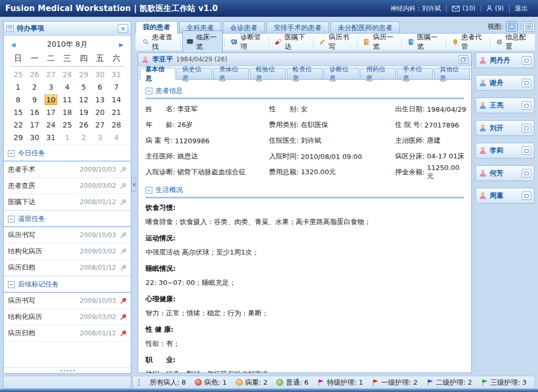 The width and height of the screenshot is (538, 392). What do you see at coordinates (452, 73) in the screenshot?
I see `tab-other-info: 其他信息` at bounding box center [452, 73].